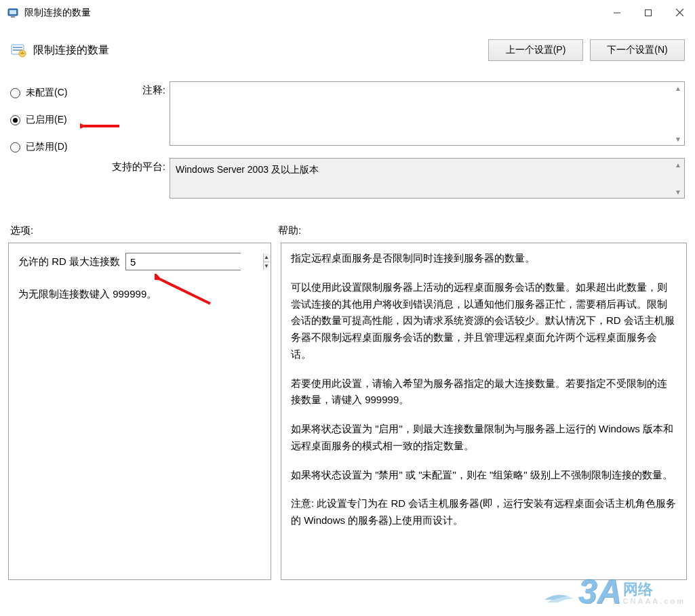 This screenshot has height=616, width=695. What do you see at coordinates (648, 13) in the screenshot?
I see `window-controls` at bounding box center [648, 13].